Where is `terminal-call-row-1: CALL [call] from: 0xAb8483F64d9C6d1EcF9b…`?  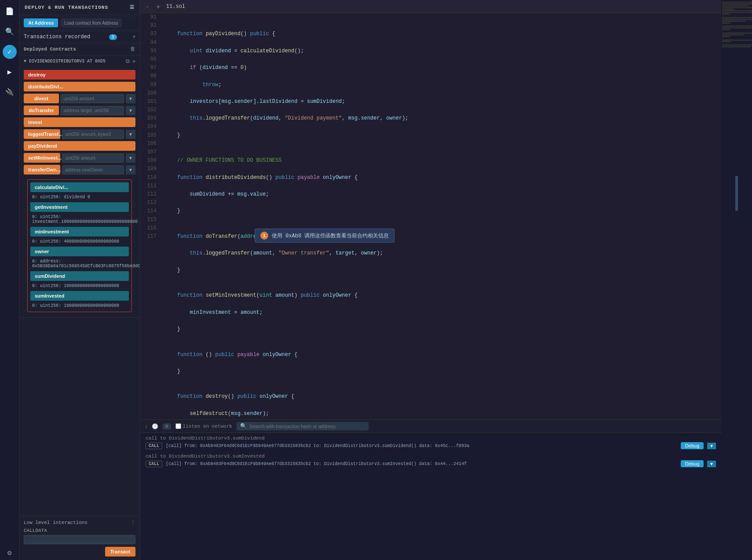 terminal-call-row-1: CALL [call] from: 0xAb8483F64d9C6d1EcF9b… is located at coordinates (431, 446).